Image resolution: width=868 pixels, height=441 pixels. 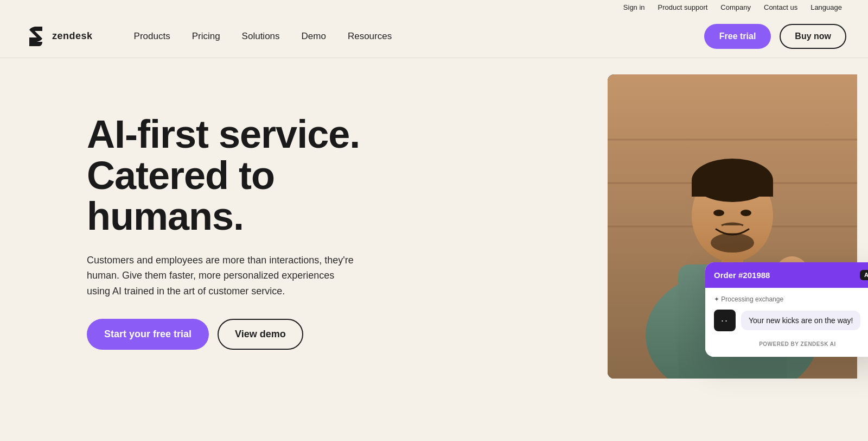 I want to click on powered-by-label: POWERED BY ZENDESK AI, so click(x=791, y=344).